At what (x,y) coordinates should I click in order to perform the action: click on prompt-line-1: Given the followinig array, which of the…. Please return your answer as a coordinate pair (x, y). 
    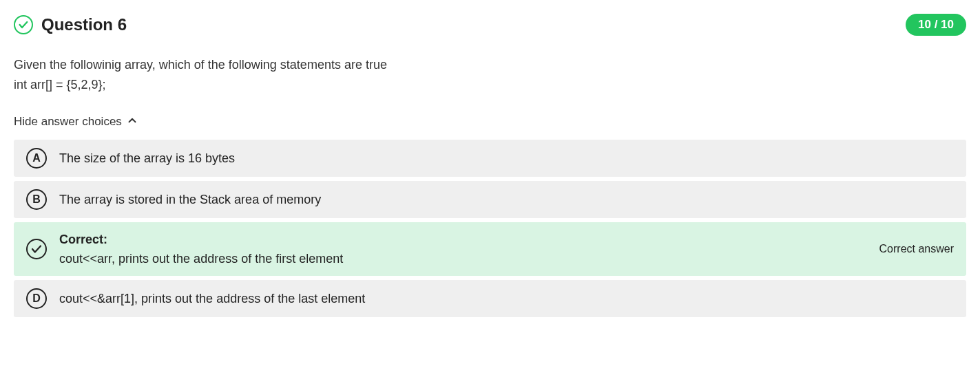
    Looking at the image, I should click on (490, 65).